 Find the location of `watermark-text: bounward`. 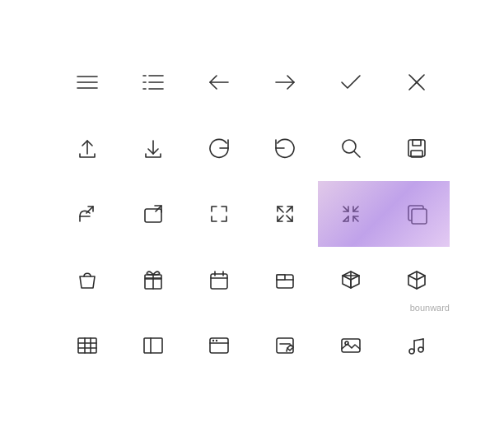

watermark-text: bounward is located at coordinates (430, 308).